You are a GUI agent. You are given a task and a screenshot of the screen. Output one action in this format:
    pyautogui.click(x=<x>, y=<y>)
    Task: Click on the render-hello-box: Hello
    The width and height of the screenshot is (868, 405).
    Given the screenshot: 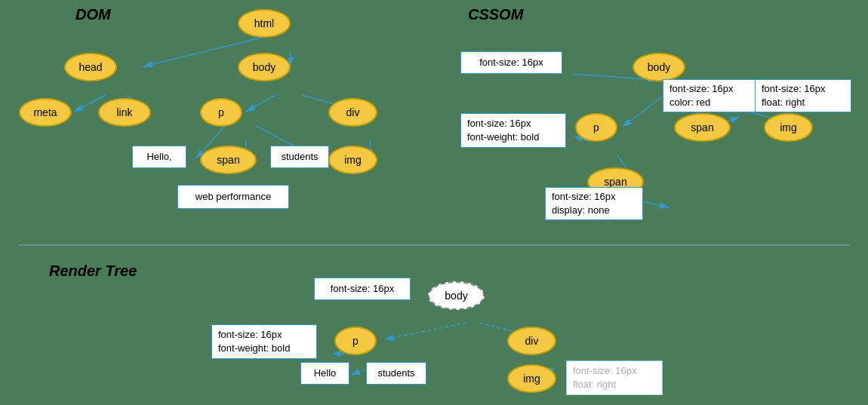 What is the action you would take?
    pyautogui.click(x=325, y=373)
    